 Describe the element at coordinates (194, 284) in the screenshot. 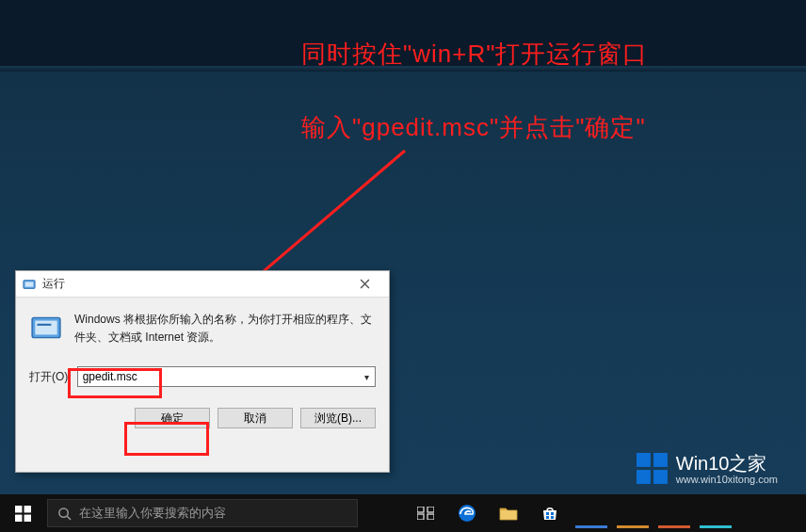

I see `run-dialog-title: 运行` at that location.